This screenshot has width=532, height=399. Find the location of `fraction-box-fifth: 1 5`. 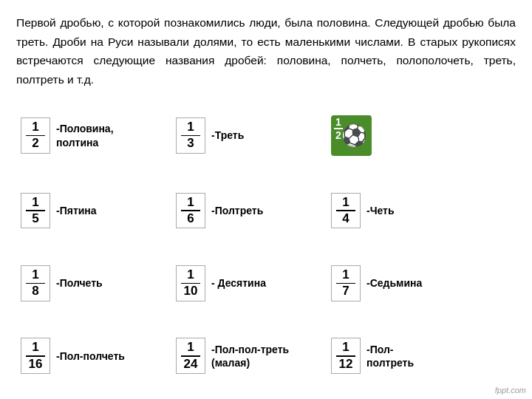

fraction-box-fifth: 1 5 is located at coordinates (35, 211).